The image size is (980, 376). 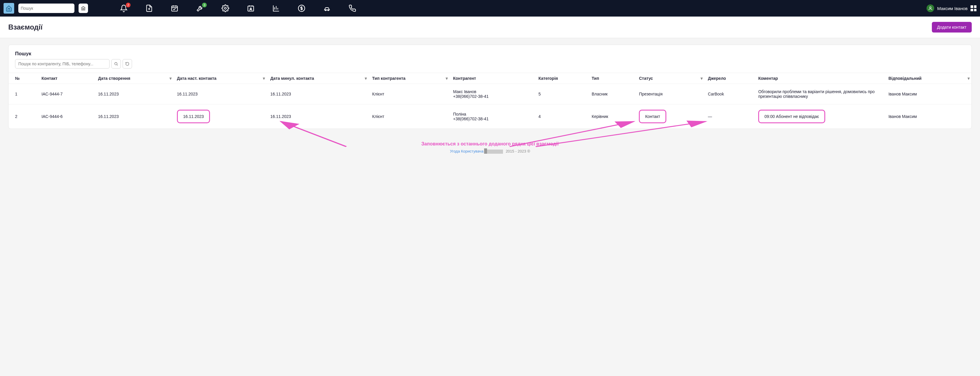 I want to click on user-icon, so click(x=931, y=8).